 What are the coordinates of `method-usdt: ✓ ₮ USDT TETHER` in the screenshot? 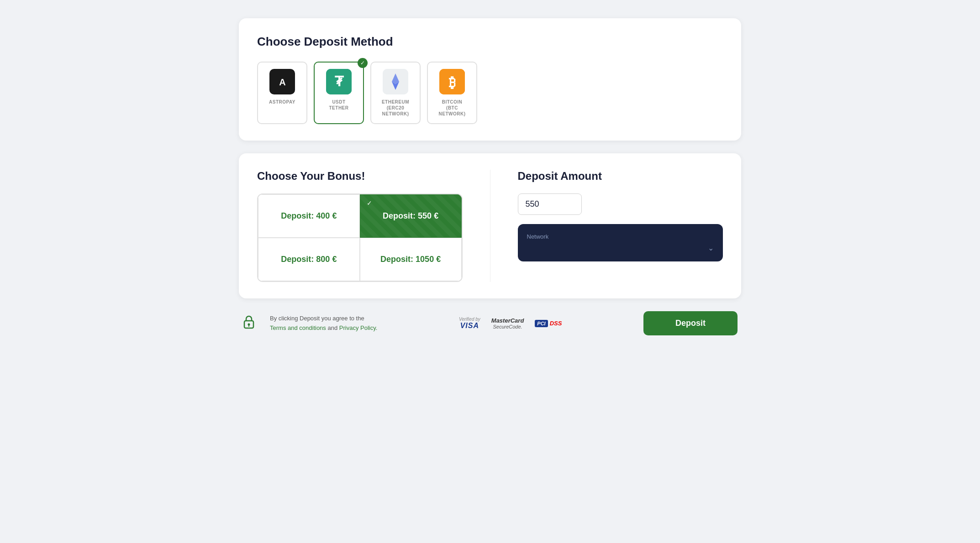 It's located at (339, 93).